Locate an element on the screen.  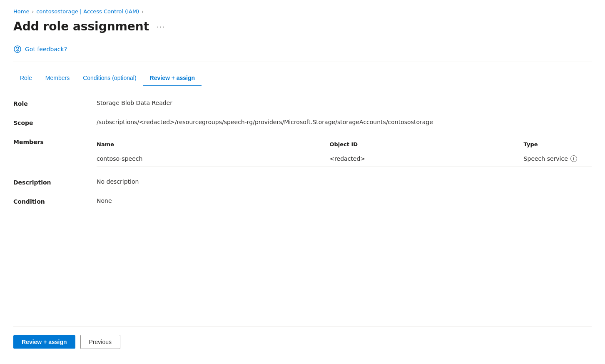
breadcrumb-sep-1: › is located at coordinates (32, 12).